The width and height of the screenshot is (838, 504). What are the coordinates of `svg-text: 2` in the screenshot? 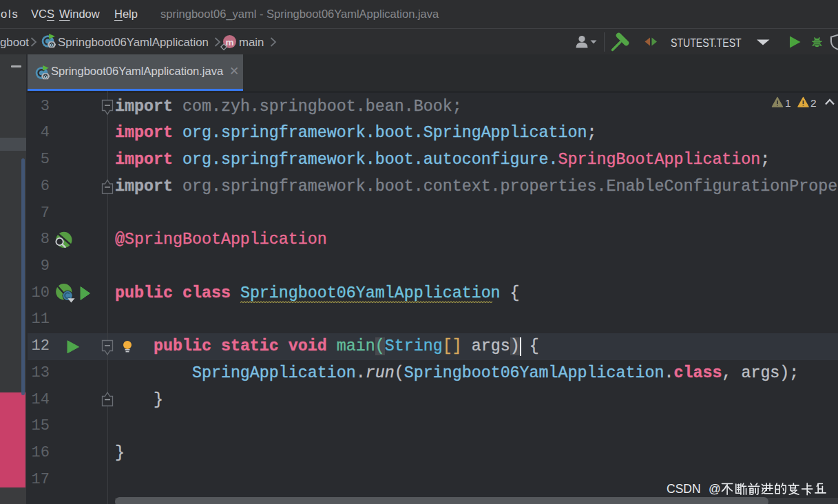 It's located at (814, 103).